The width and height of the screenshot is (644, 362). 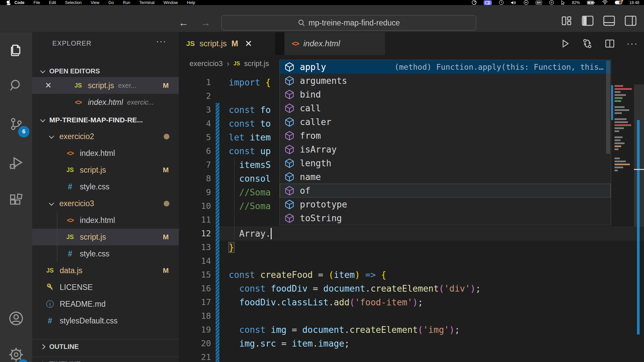 What do you see at coordinates (161, 42) in the screenshot?
I see `sidebar-more-icon: ···` at bounding box center [161, 42].